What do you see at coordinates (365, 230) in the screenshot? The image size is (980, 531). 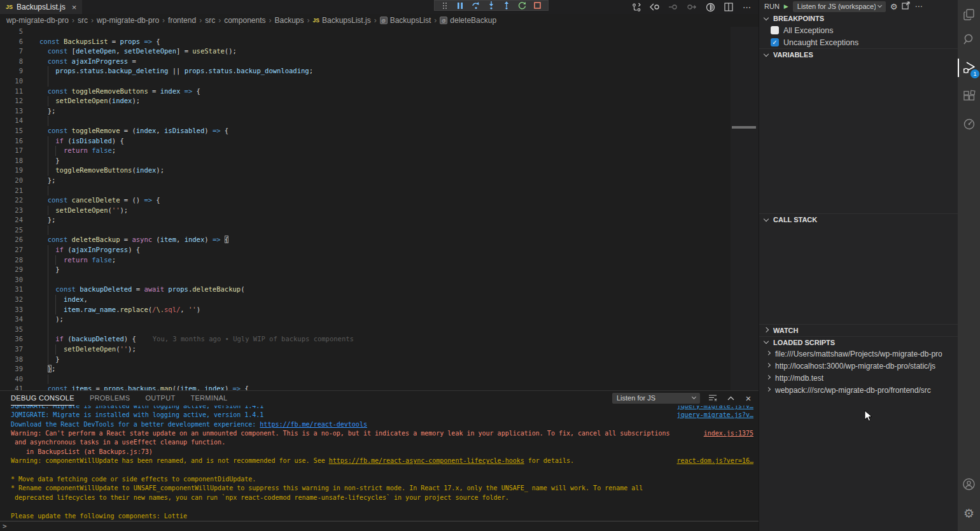 I see `code-line: 25` at bounding box center [365, 230].